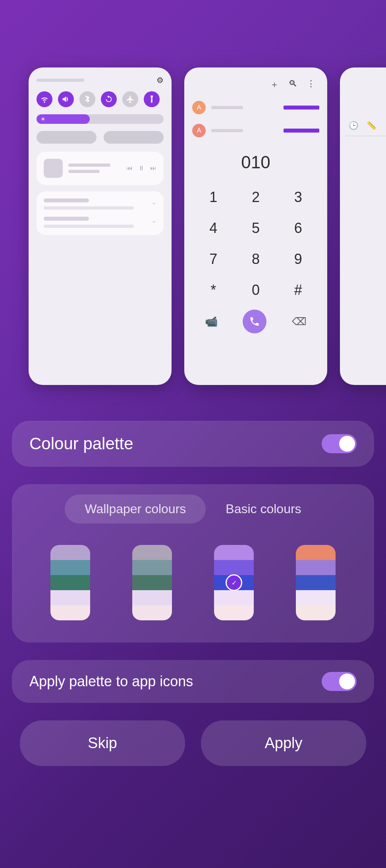 This screenshot has height=868, width=386. What do you see at coordinates (298, 290) in the screenshot?
I see `dial-key: #` at bounding box center [298, 290].